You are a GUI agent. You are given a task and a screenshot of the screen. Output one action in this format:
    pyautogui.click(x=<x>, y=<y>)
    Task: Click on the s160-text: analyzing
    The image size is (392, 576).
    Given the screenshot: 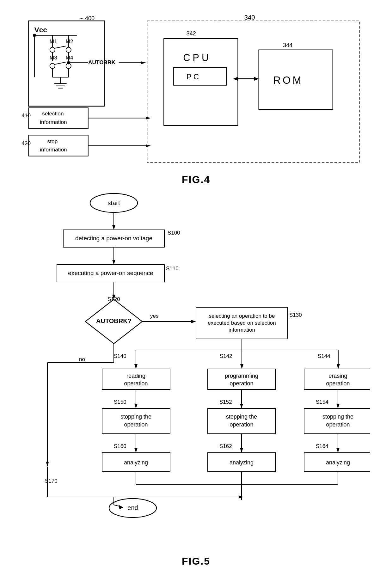 What is the action you would take?
    pyautogui.click(x=136, y=463)
    